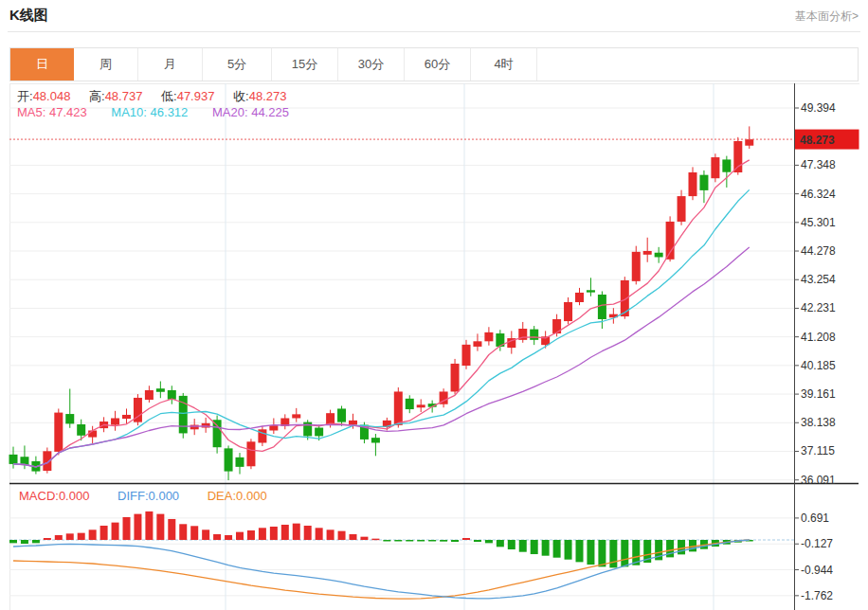  Describe the element at coordinates (260, 97) in the screenshot. I see `close-info: 收:48.273` at that location.